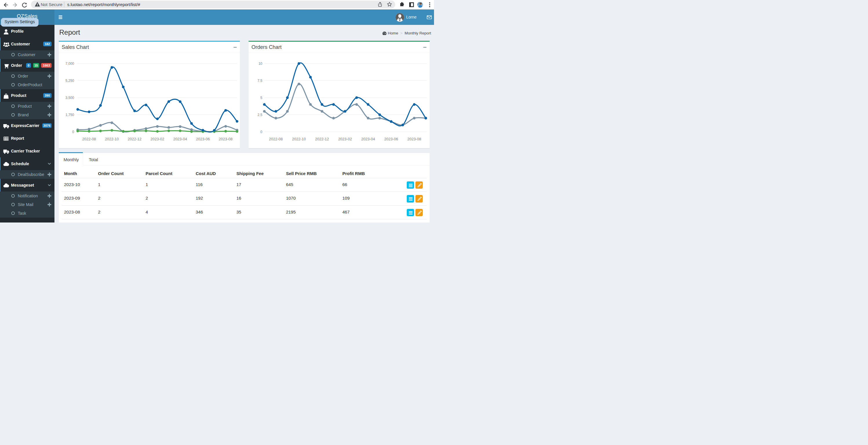  What do you see at coordinates (70, 98) in the screenshot?
I see `svg-text: 3,500` at bounding box center [70, 98].